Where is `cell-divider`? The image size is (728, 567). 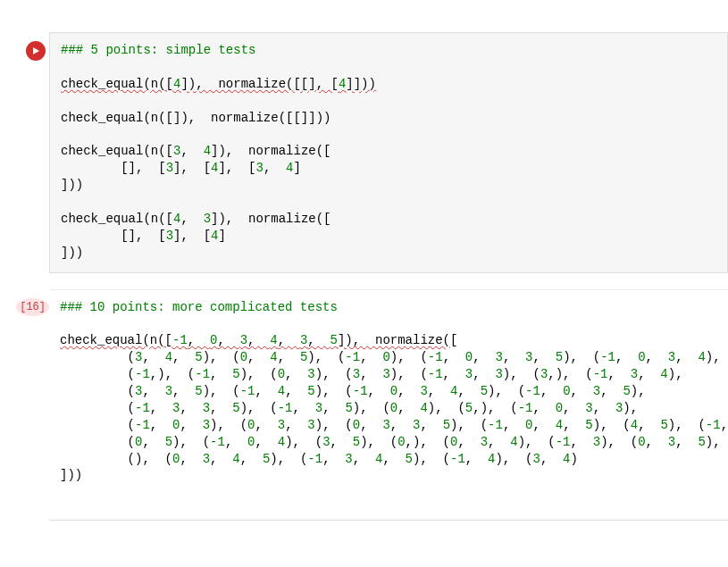
cell-divider is located at coordinates (389, 520).